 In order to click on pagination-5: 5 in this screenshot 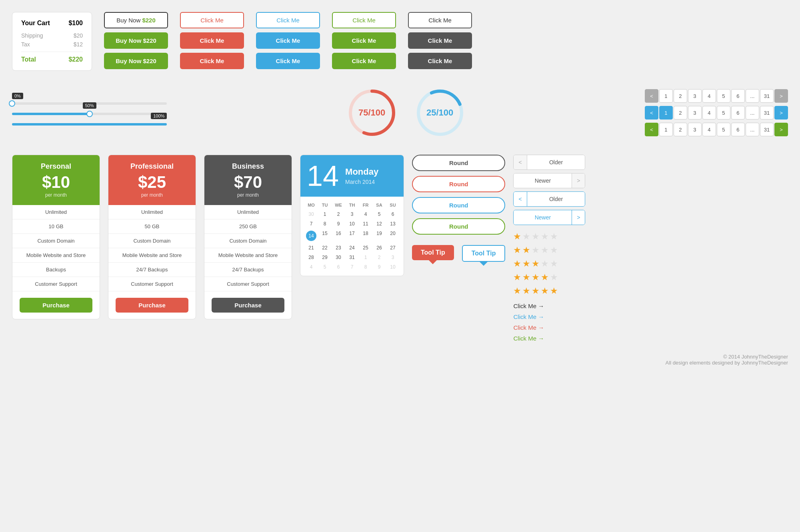, I will do `click(724, 96)`.